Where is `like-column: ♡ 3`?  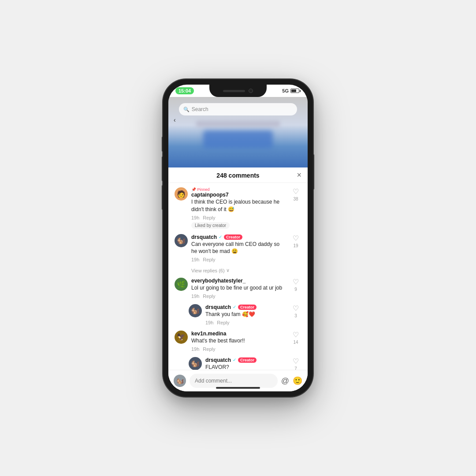 like-column: ♡ 3 is located at coordinates (296, 315).